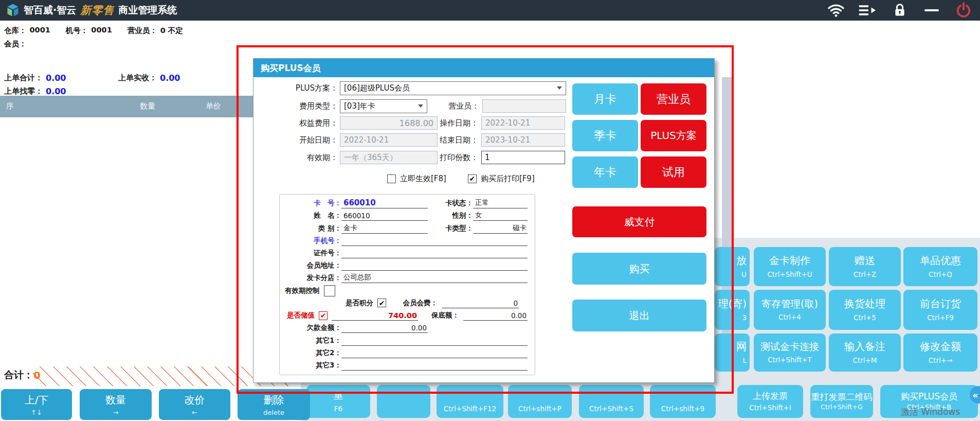 The image size is (980, 421). What do you see at coordinates (500, 203) in the screenshot?
I see `card-status-field: 正常` at bounding box center [500, 203].